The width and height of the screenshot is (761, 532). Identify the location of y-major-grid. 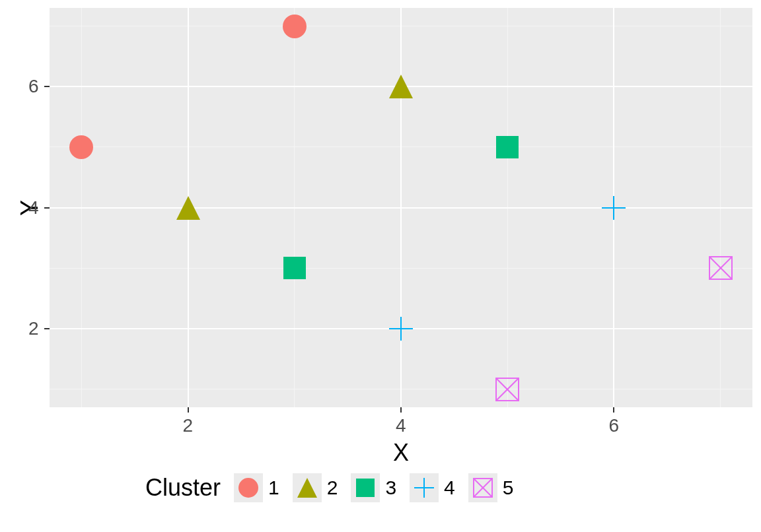
(401, 208).